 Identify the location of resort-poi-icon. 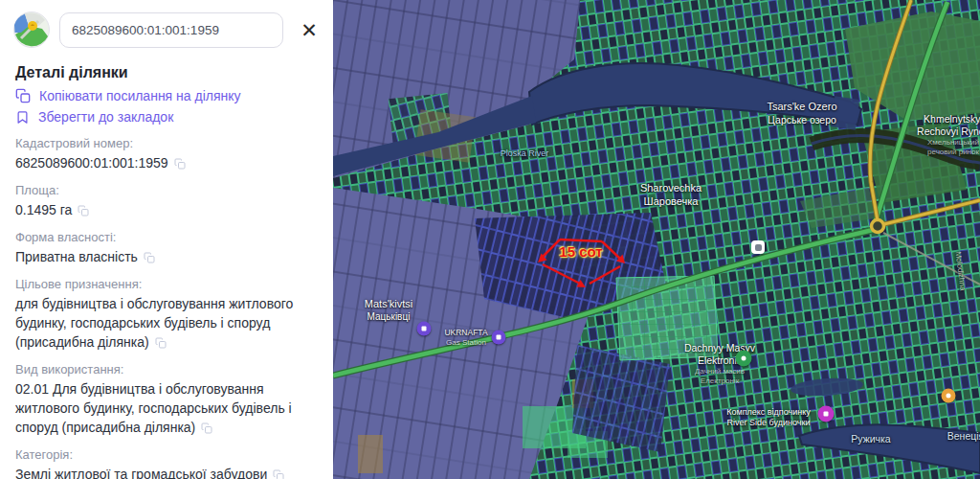
(827, 414).